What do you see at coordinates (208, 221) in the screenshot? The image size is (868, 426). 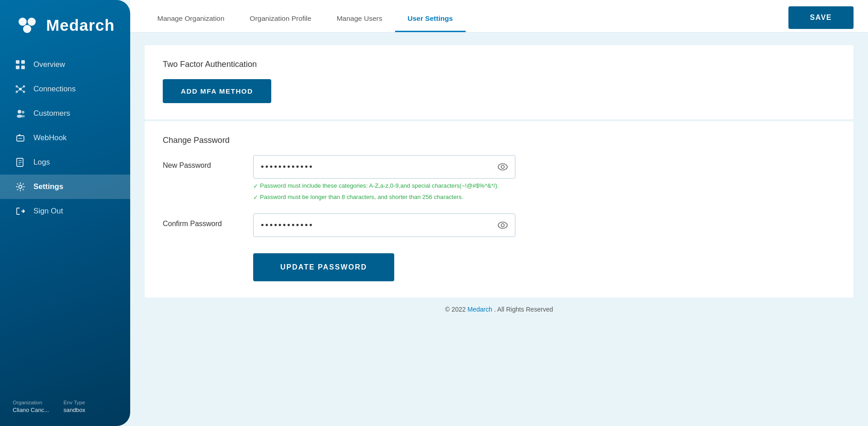 I see `confirm-password-label: Confirm Password` at bounding box center [208, 221].